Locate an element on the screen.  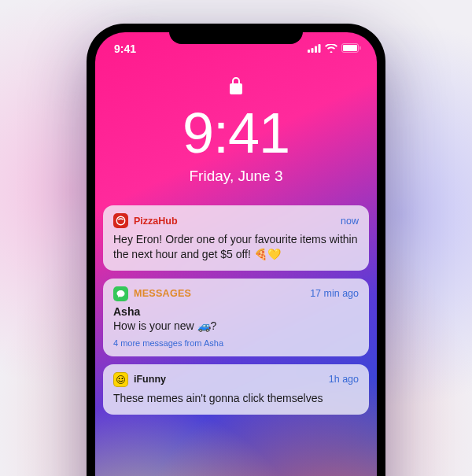
app-name: PizzaHub is located at coordinates (234, 221).